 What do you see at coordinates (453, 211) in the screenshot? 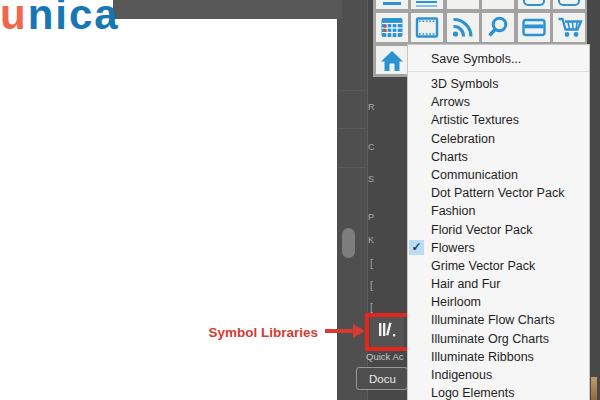
I see `menu-item-label: Fashion` at bounding box center [453, 211].